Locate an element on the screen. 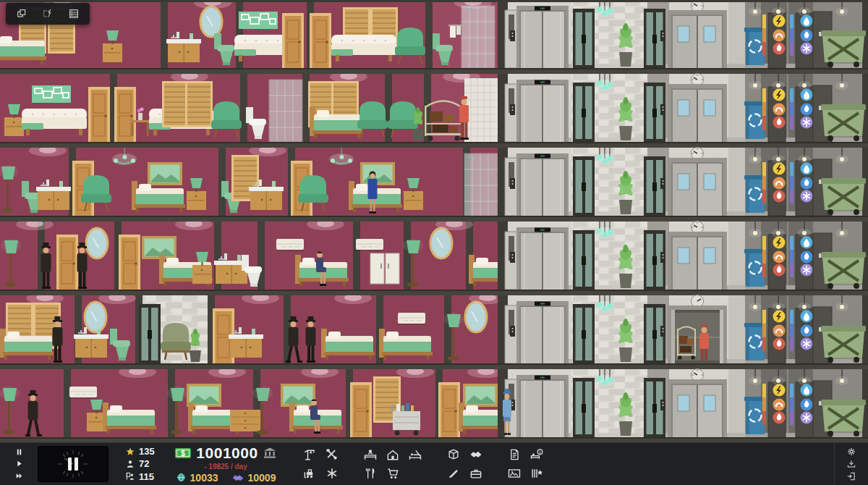 This screenshot has width=868, height=485. retail-button is located at coordinates (393, 473).